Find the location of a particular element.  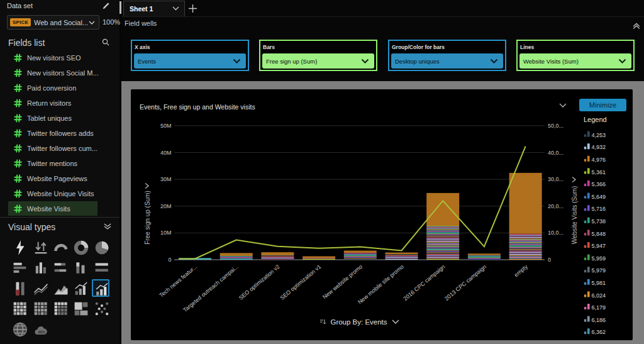

svg-text: 5,366 is located at coordinates (599, 184).